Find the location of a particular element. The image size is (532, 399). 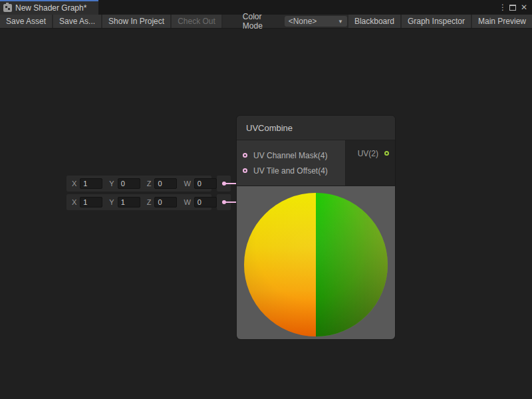

sphere-left-half is located at coordinates (280, 265).